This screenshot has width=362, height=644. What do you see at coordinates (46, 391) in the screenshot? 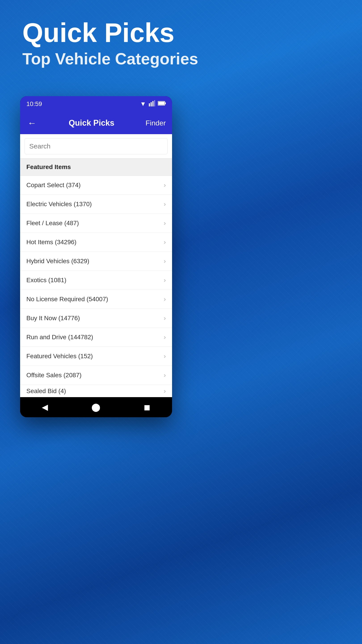
I see `partial-item-text: Sealed Bid (4)` at bounding box center [46, 391].